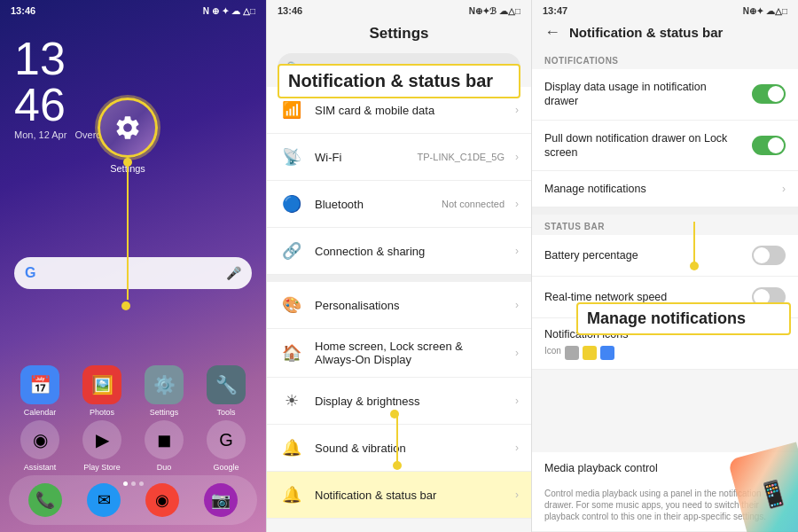 The height and width of the screenshot is (532, 798). What do you see at coordinates (292, 305) in the screenshot?
I see `personalisation-icon: 🎨` at bounding box center [292, 305].